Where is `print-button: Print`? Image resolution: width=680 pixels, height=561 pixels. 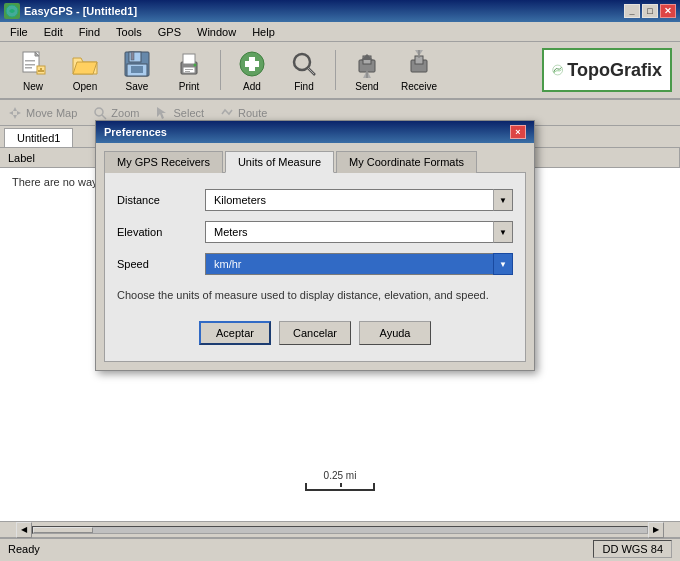
print-button: Print is located at coordinates (189, 70).